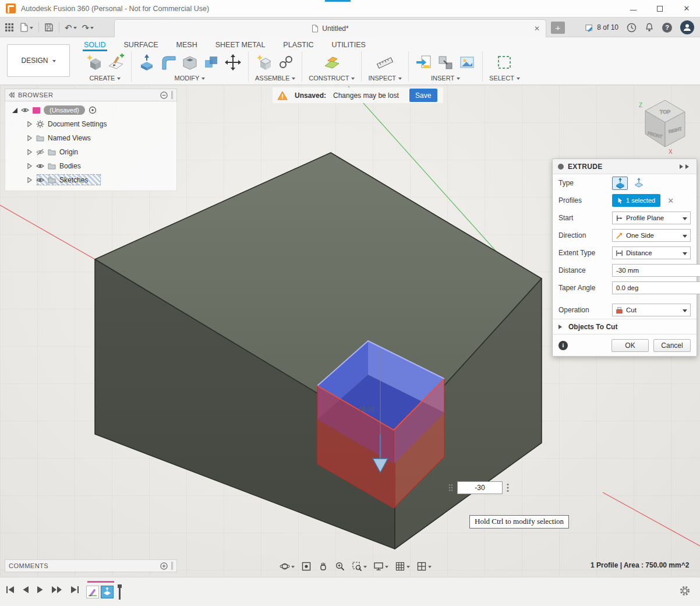  Describe the element at coordinates (332, 78) in the screenshot. I see `group-construct-label: CONSTRUCT` at that location.